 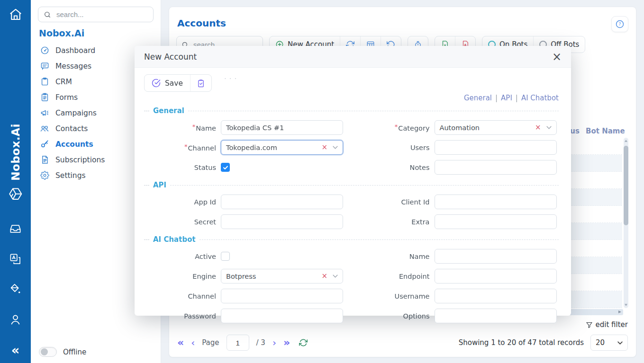 What do you see at coordinates (245, 168) in the screenshot?
I see `field-status: Status` at bounding box center [245, 168].